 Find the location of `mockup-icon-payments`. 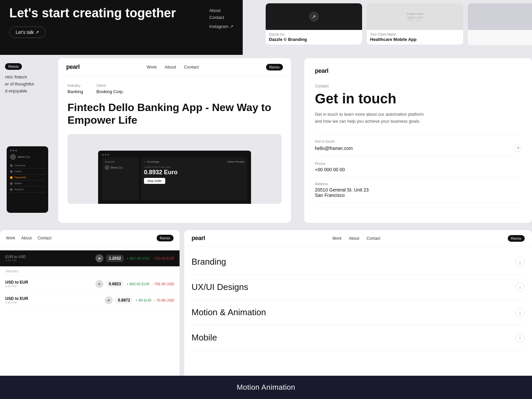

mockup-icon-payments is located at coordinates (11, 178).